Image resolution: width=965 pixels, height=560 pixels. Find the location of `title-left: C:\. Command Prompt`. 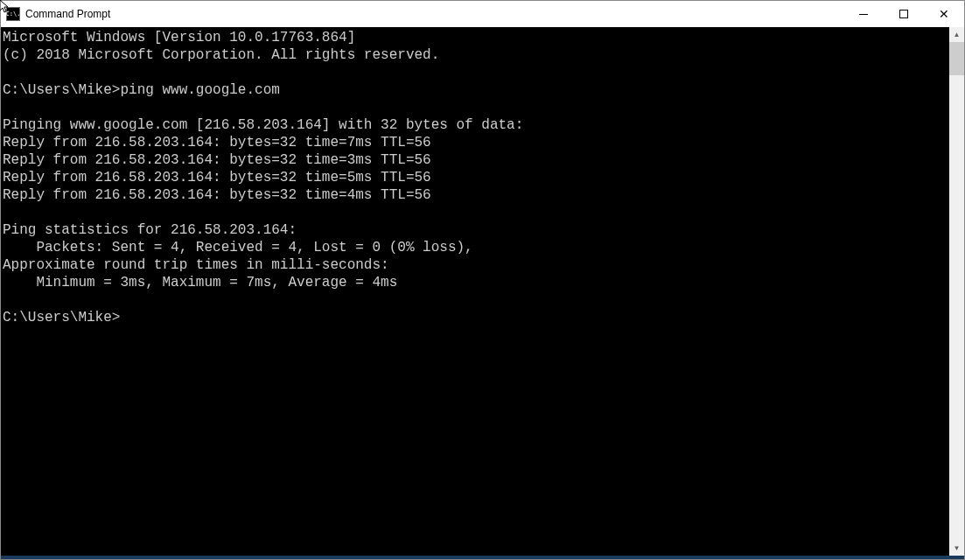

title-left: C:\. Command Prompt is located at coordinates (56, 14).